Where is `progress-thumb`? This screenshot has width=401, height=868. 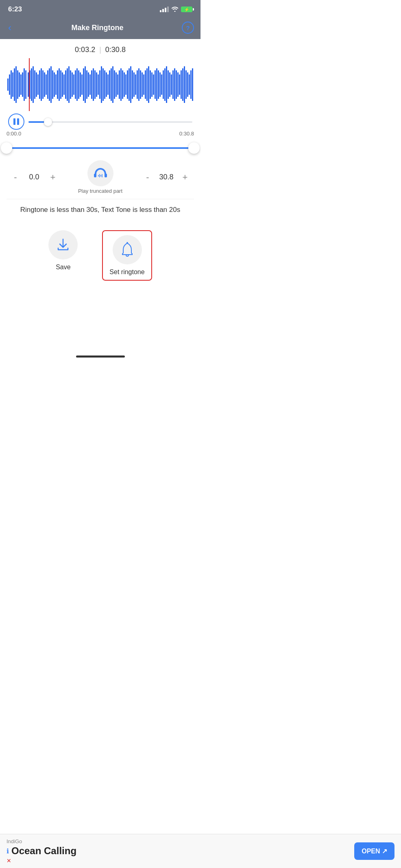
progress-thumb is located at coordinates (48, 122).